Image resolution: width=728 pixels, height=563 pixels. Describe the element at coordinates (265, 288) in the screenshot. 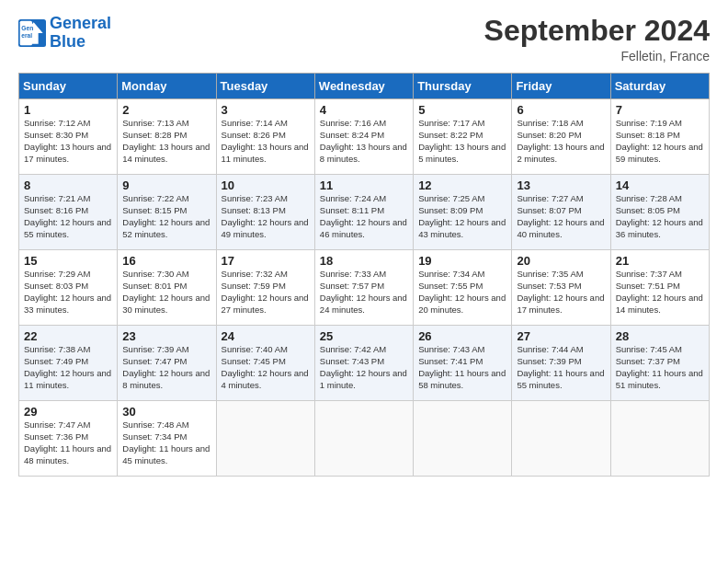

I see `table-row: 17 Sunrise: 7:32 AMSunset: 7:59 PMDaylig…` at that location.